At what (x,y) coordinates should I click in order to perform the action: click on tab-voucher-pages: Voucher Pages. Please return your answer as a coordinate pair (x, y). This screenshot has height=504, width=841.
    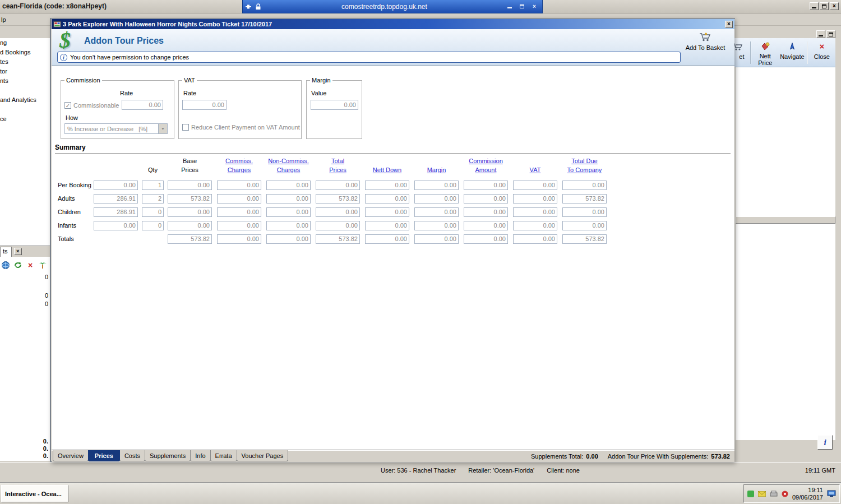
    Looking at the image, I should click on (262, 456).